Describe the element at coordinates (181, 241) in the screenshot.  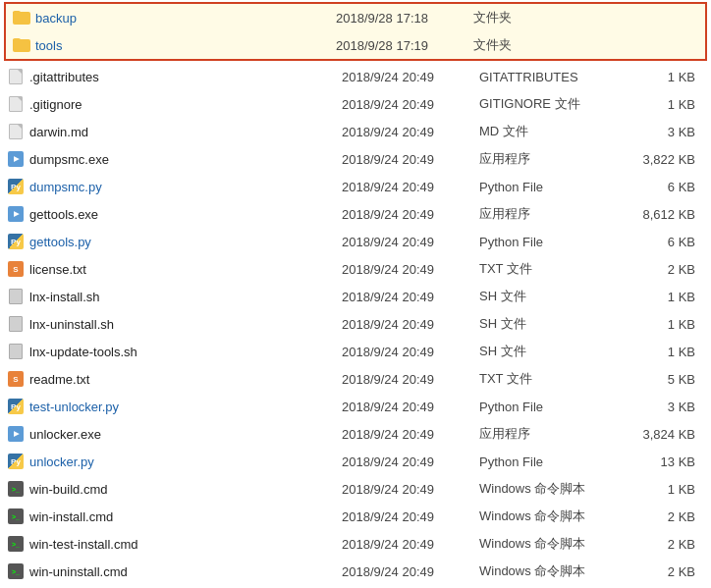
I see `file-name: gettools.py` at that location.